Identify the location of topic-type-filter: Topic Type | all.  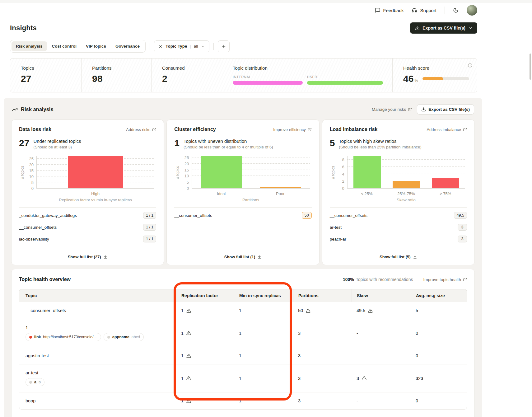
(182, 46).